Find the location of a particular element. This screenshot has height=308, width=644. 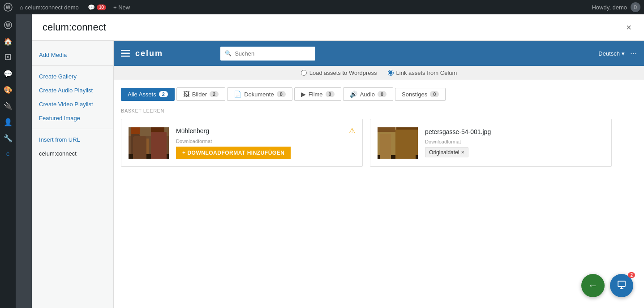

left-panel-create-gallery: Create Gallery is located at coordinates (73, 76).